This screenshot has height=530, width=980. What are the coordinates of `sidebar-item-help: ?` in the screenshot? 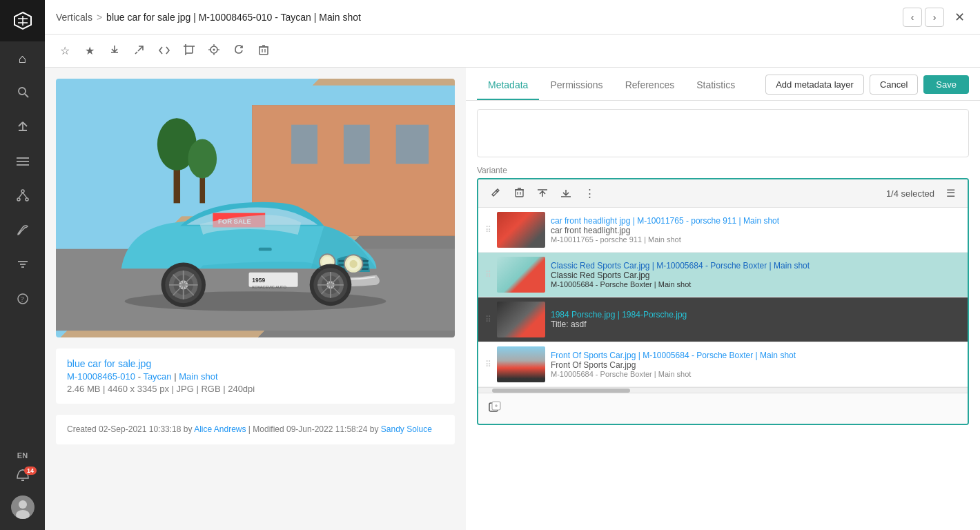 It's located at (22, 300).